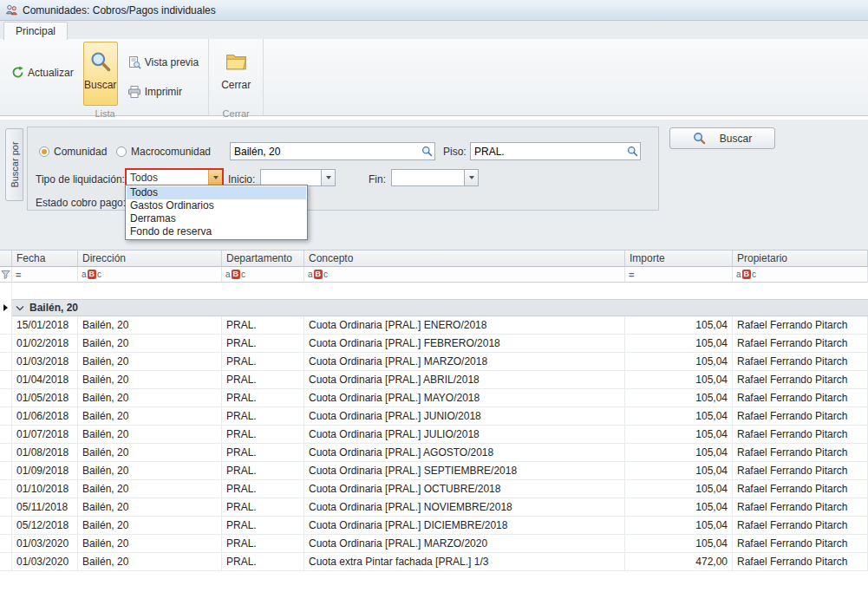 This screenshot has width=868, height=592. Describe the element at coordinates (434, 399) in the screenshot. I see `table-row: 01/05/2018 Bailén, 20 PRAL. Cuota Ordina…` at that location.